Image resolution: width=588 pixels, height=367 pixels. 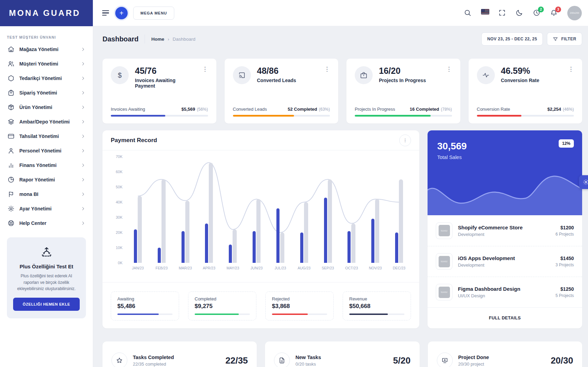 What do you see at coordinates (490, 235) in the screenshot?
I see `project-subtitle: Development` at bounding box center [490, 235].